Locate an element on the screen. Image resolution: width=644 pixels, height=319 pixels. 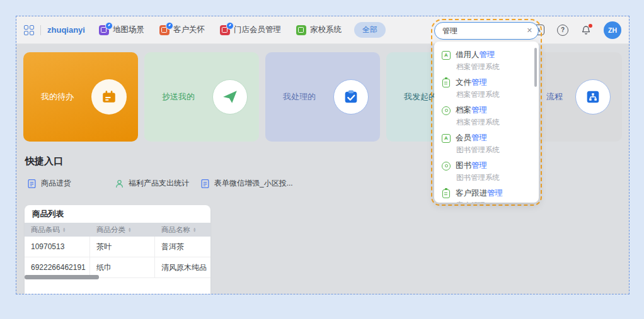
tab-home-school: 家校系统 is located at coordinates (319, 30).